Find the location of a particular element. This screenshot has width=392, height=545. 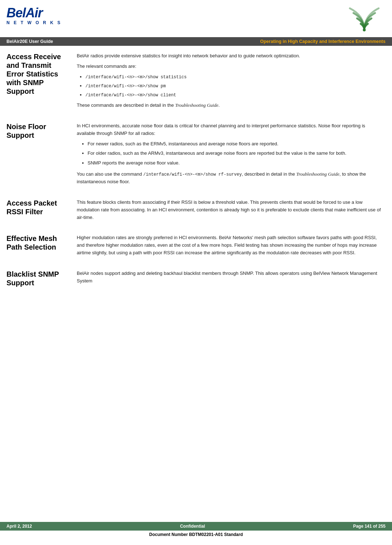

rssi-para-1: This feature blocks clients from associa… is located at coordinates (229, 210).